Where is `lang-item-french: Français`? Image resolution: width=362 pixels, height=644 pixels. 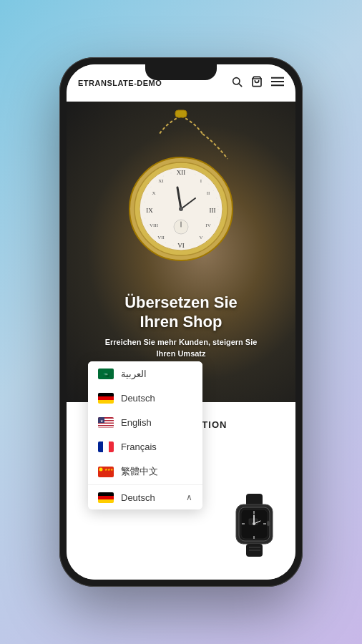 lang-item-french: Français is located at coordinates (145, 447).